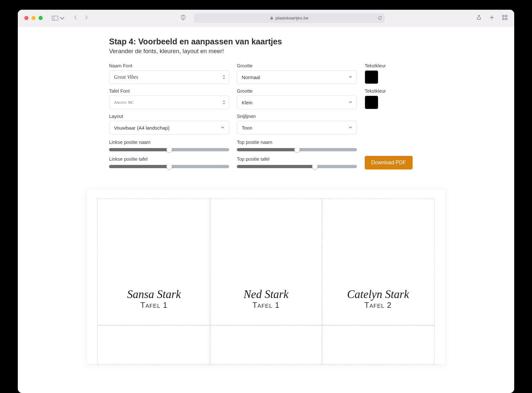  I want to click on snijlijnen-select: Toon, so click(297, 128).